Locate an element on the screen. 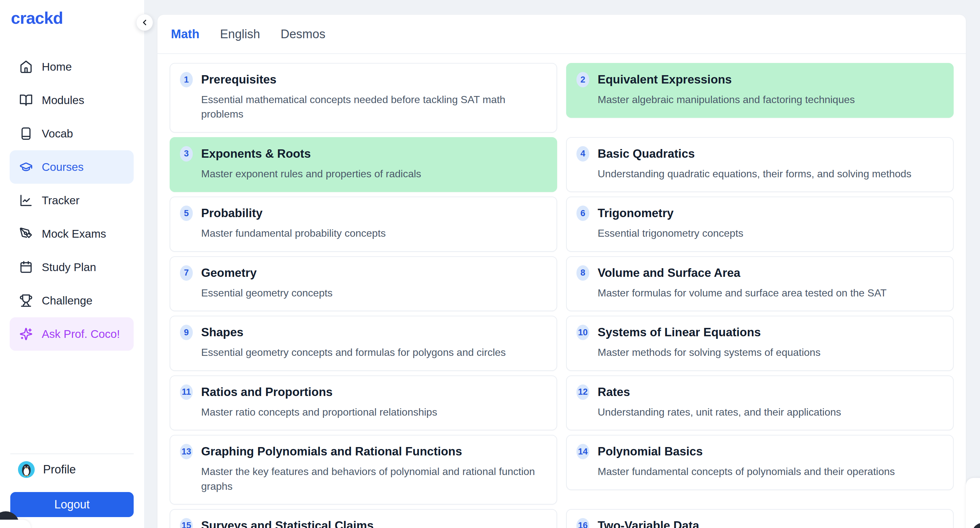 Image resolution: width=980 pixels, height=528 pixels. course-number-badge: 4 is located at coordinates (583, 154).